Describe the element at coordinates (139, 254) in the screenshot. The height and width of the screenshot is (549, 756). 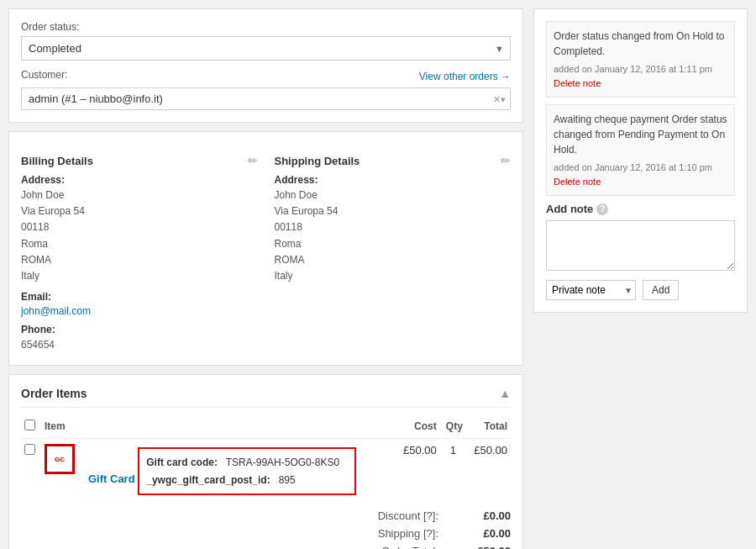
I see `billing-section: Billing Details ✏ Address: John Doe Via …` at that location.